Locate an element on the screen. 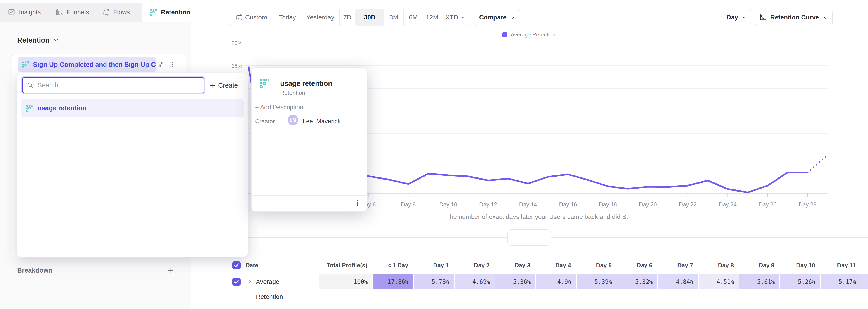 The width and height of the screenshot is (868, 309). range-custom: Custom is located at coordinates (251, 18).